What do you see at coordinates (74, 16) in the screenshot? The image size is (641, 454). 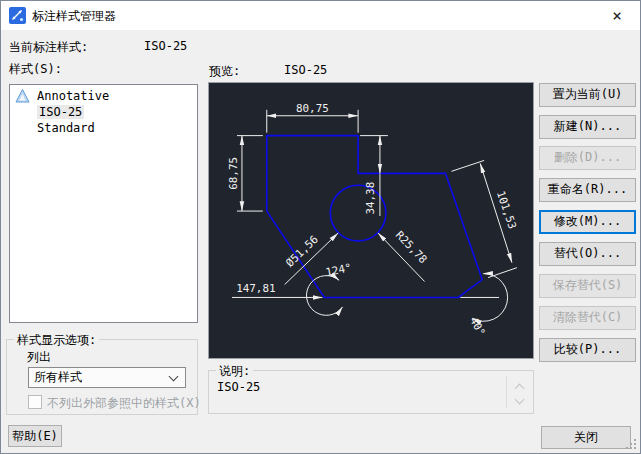 I see `window-title: 标注样式管理器` at bounding box center [74, 16].